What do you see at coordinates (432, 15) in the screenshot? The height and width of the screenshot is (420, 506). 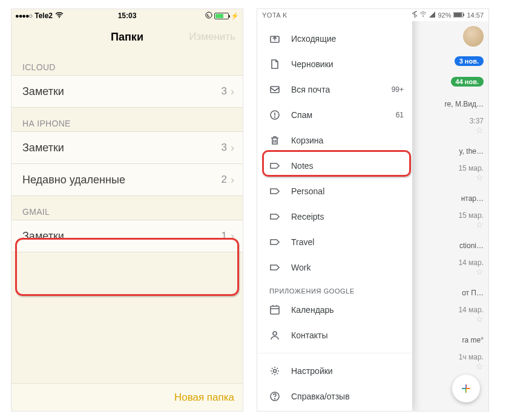 I see `signal-icon` at bounding box center [432, 15].